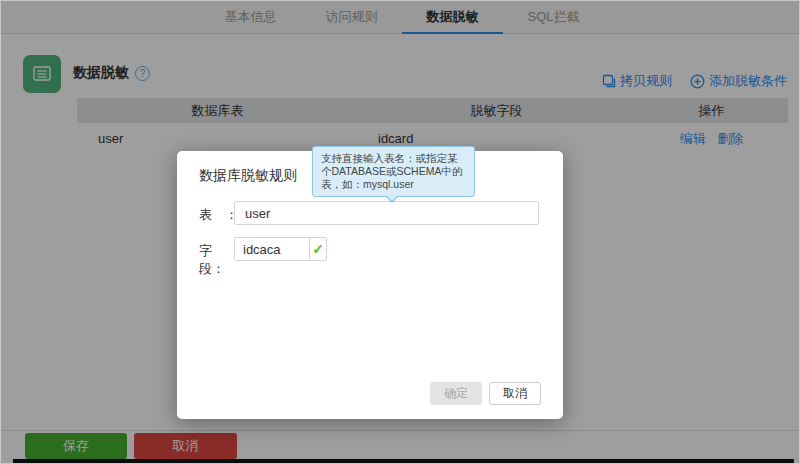  I want to click on dialog-title: 数据库脱敏规则, so click(248, 176).